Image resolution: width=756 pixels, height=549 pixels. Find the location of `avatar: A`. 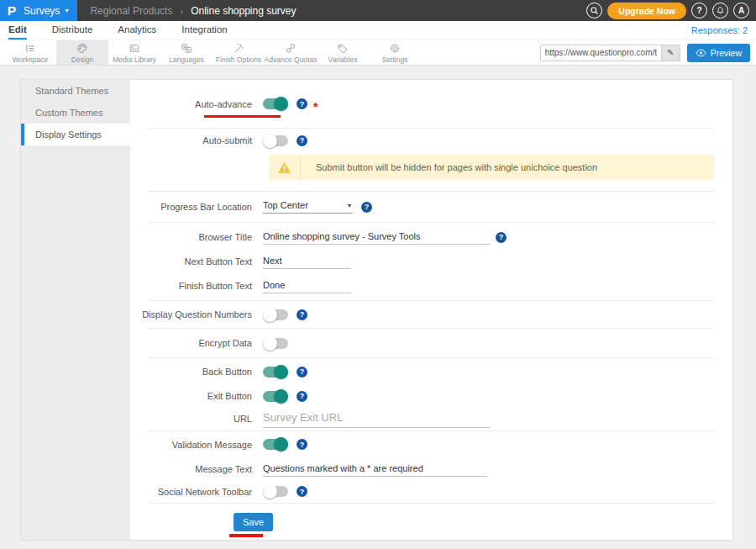

avatar: A is located at coordinates (741, 10).